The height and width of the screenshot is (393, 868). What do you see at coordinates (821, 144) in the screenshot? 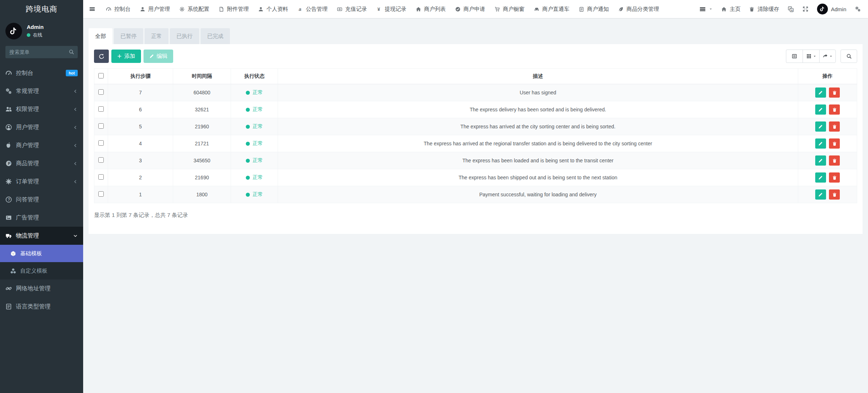
I see `pencil-icon` at bounding box center [821, 144].